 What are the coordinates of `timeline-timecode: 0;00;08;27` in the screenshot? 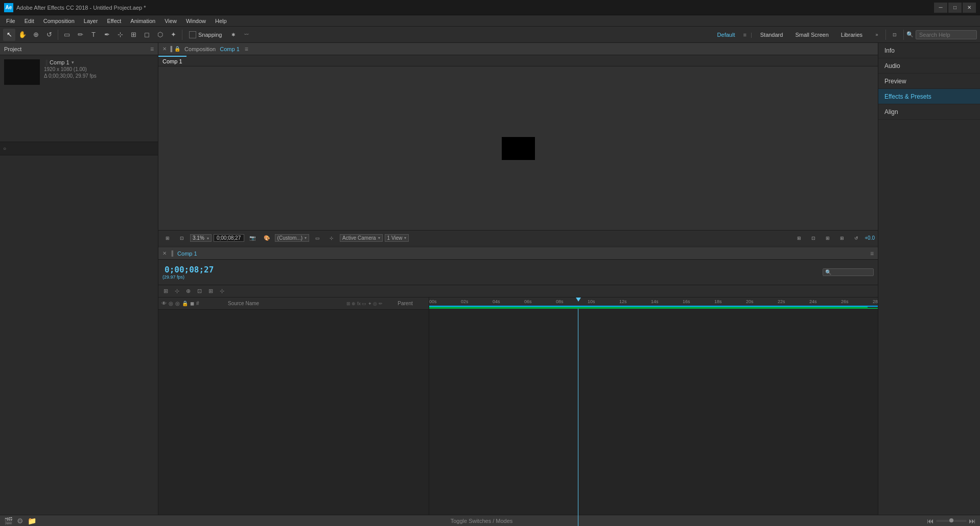 It's located at (189, 270).